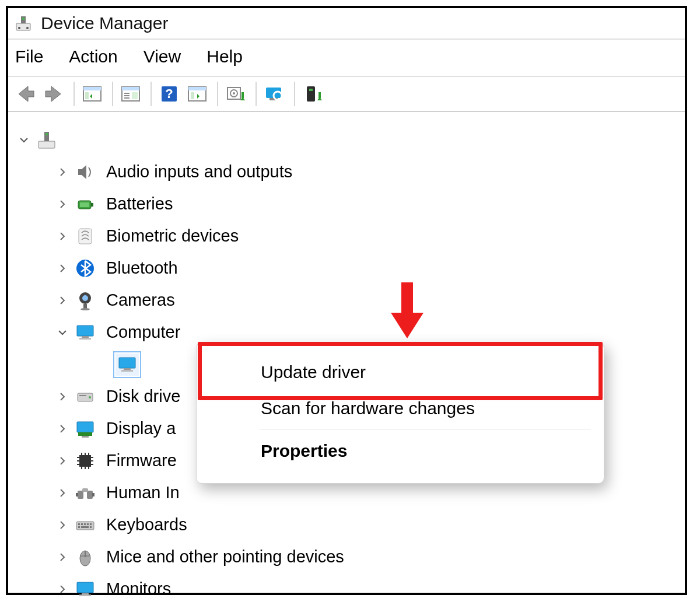 Image resolution: width=700 pixels, height=605 pixels. I want to click on update-driver-button, so click(236, 94).